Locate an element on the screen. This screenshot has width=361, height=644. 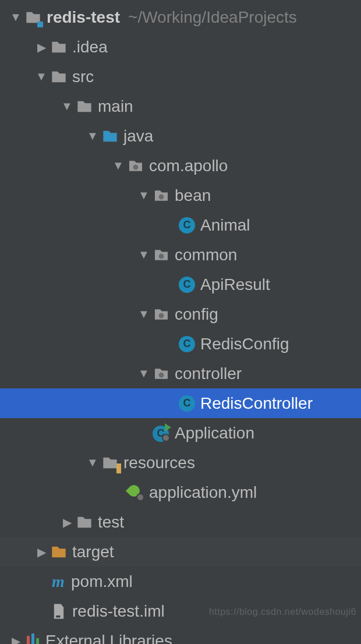
tree-node-label: test is located at coordinates (111, 522).